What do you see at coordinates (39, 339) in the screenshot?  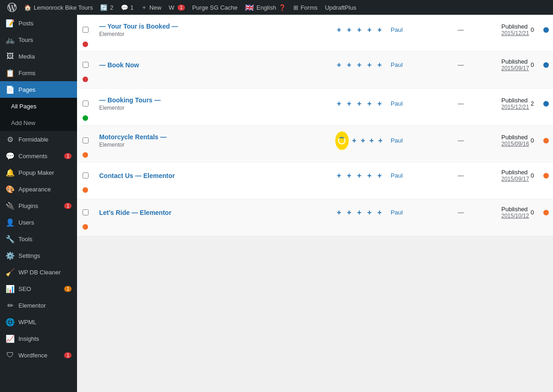 I see `sidebar-item-insights: 📈 Insights` at bounding box center [39, 339].